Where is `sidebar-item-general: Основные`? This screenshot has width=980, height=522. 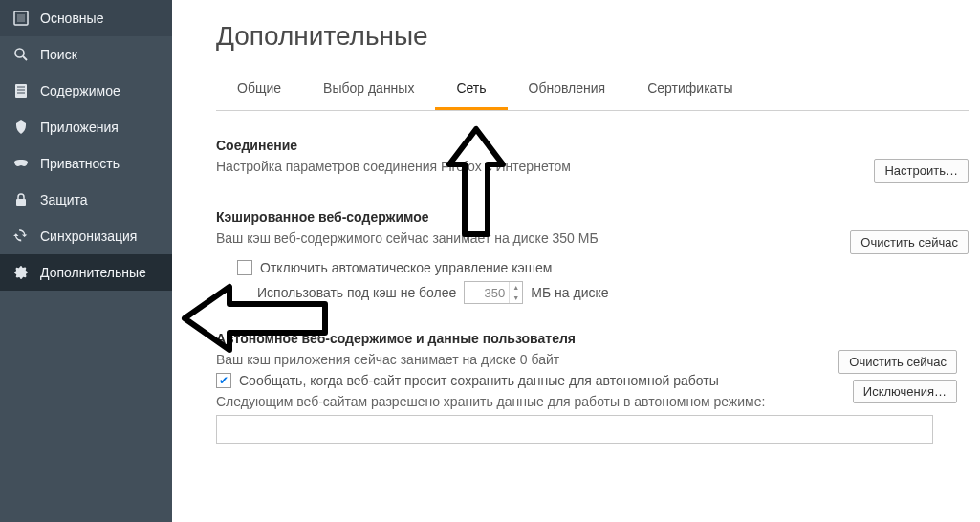 sidebar-item-general: Основные is located at coordinates (86, 18).